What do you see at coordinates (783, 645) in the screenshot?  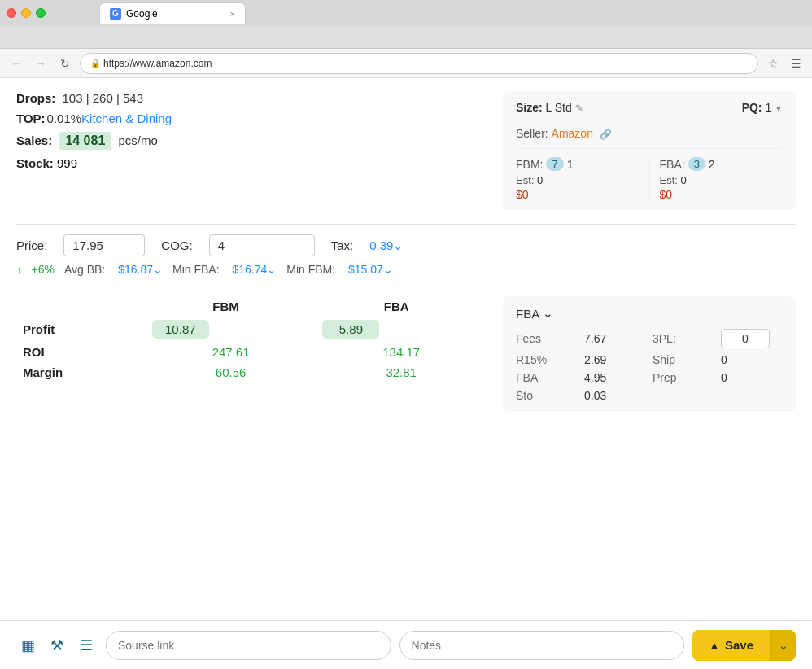 I see `save-dropdown-button: ⌄` at bounding box center [783, 645].